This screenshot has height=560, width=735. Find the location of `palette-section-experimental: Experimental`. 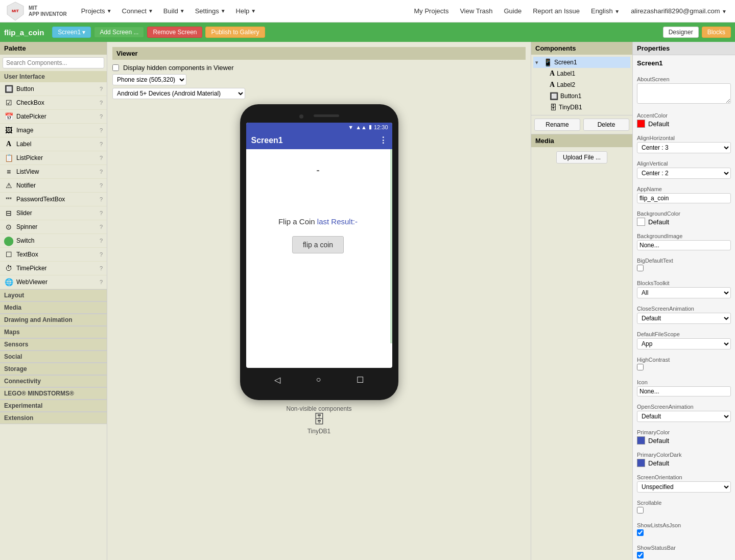

palette-section-experimental: Experimental is located at coordinates (53, 406).